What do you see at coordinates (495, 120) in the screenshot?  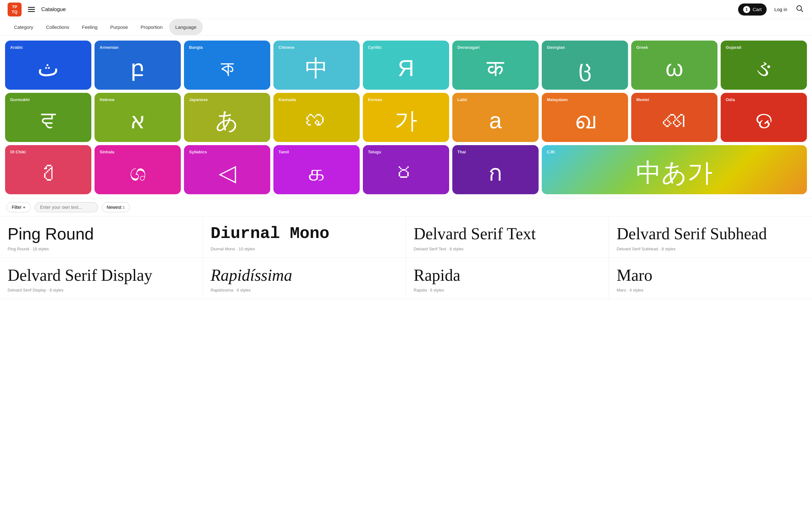 I see `lang-glyph-latin: a` at bounding box center [495, 120].